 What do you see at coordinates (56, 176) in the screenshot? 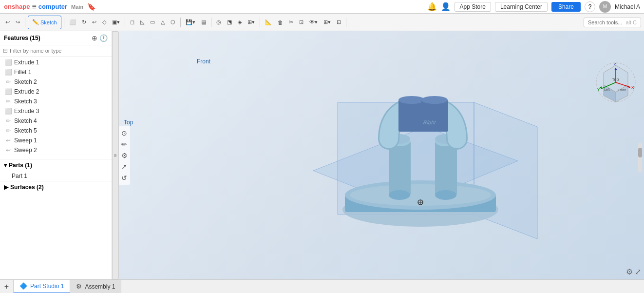
I see `part1-item: Part 1` at bounding box center [56, 176].